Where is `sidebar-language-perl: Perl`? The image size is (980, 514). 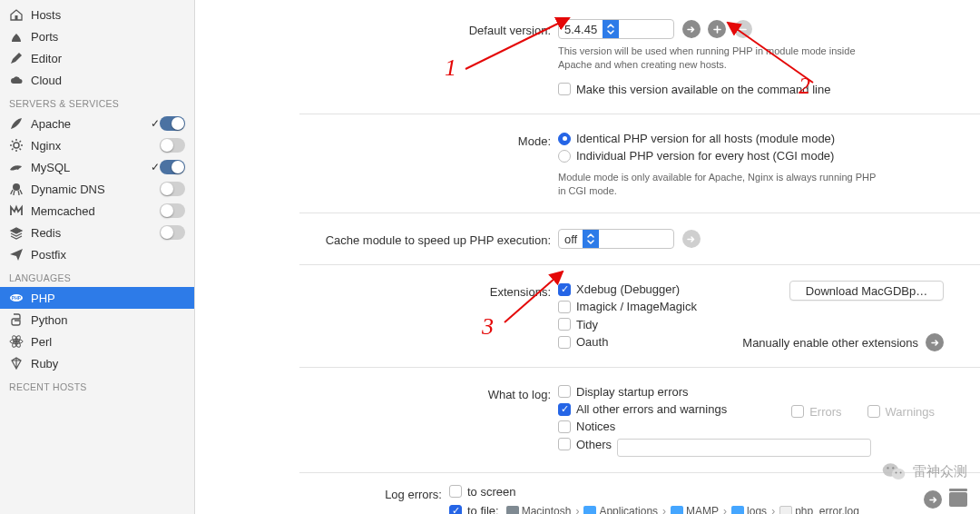
sidebar-language-perl: Perl is located at coordinates (97, 341).